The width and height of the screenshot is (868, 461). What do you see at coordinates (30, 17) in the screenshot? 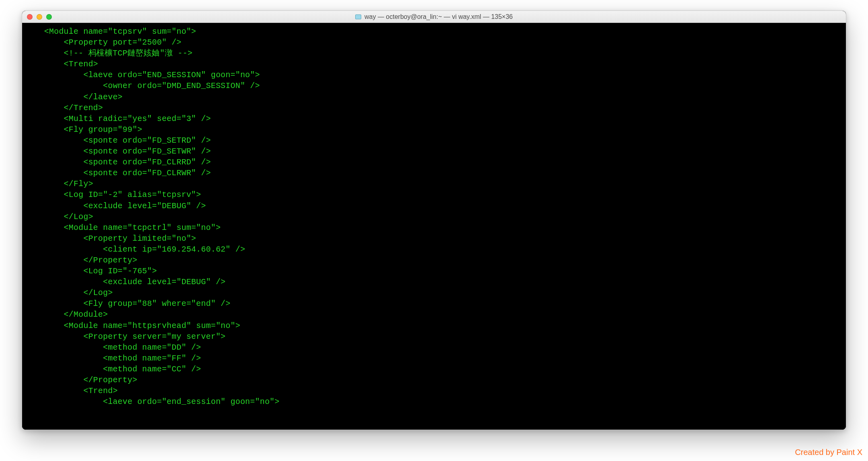
I see `close-icon` at bounding box center [30, 17].